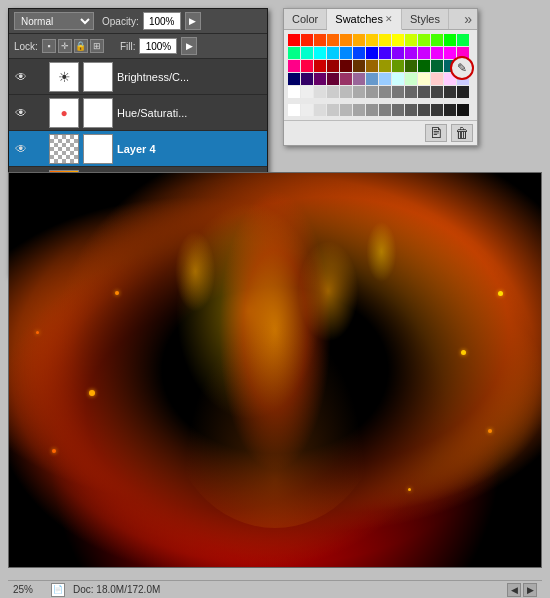 The image size is (550, 598). What do you see at coordinates (162, 21) in the screenshot?
I see `opacity-input: 100%` at bounding box center [162, 21].